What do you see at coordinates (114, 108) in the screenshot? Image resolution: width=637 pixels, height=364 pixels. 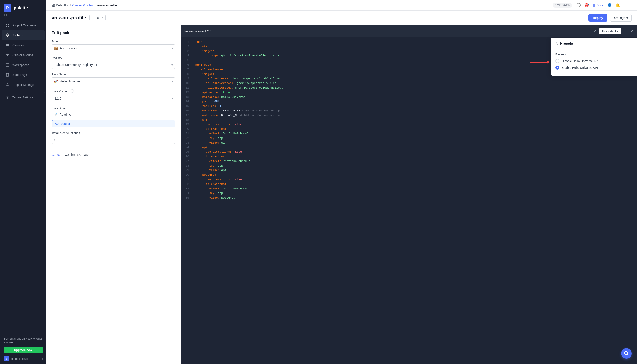 I see `pack-details-label: Pack Details` at bounding box center [114, 108].